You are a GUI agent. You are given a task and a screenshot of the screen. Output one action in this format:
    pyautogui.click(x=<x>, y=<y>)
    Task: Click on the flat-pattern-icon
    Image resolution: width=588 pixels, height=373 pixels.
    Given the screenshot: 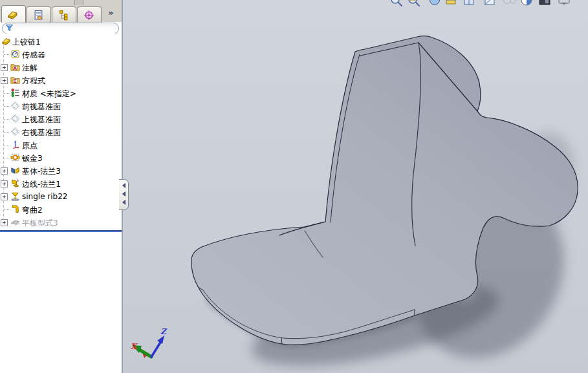 What is the action you would take?
    pyautogui.click(x=16, y=222)
    